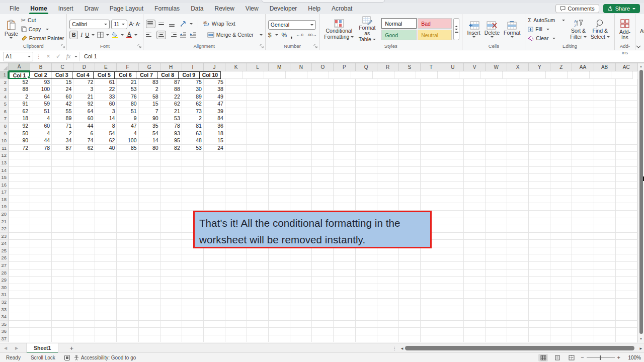 Image resolution: width=644 pixels, height=362 pixels. What do you see at coordinates (366, 105) in the screenshot?
I see `cell-Q5` at bounding box center [366, 105].